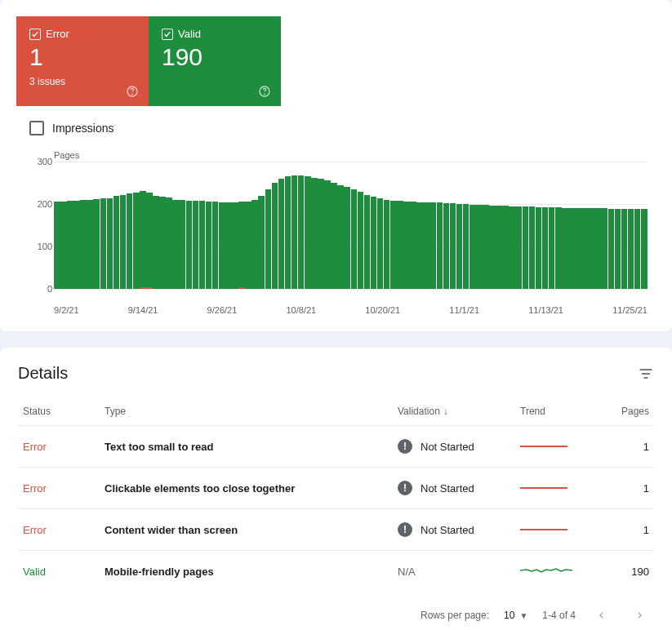 The height and width of the screenshot is (630, 672). Describe the element at coordinates (602, 615) in the screenshot. I see `pager-prev-button` at that location.